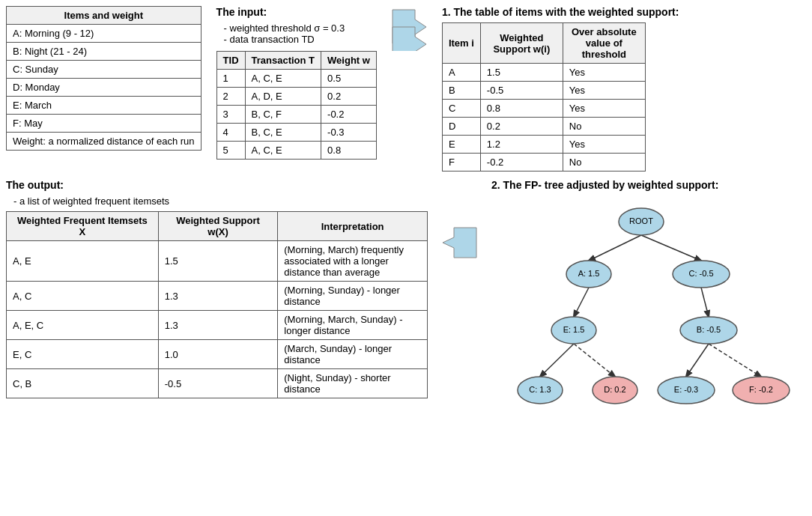  What do you see at coordinates (461, 127) in the screenshot?
I see `ws-cell: D` at bounding box center [461, 127].